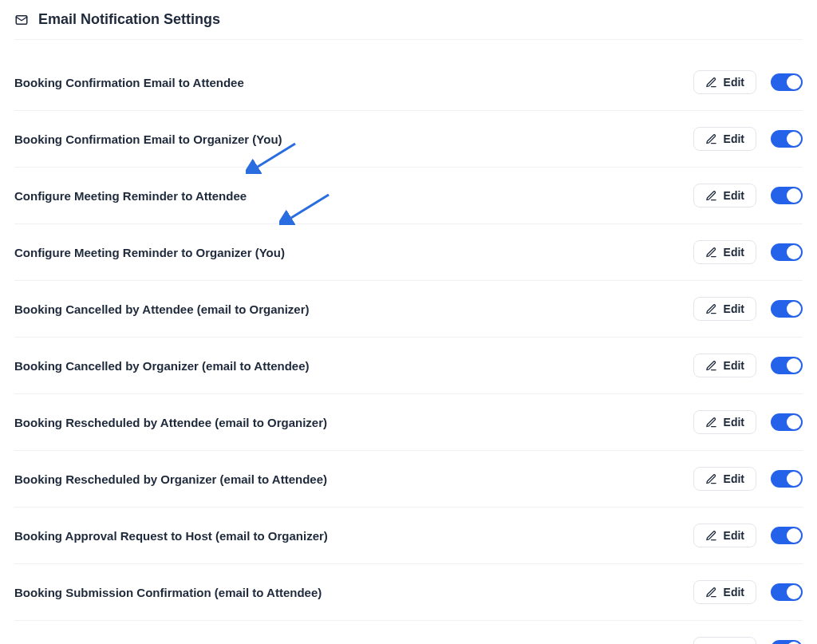 Image resolution: width=817 pixels, height=644 pixels. I want to click on row-label: Booking Rescheduled by Organizer (email …, so click(171, 479).